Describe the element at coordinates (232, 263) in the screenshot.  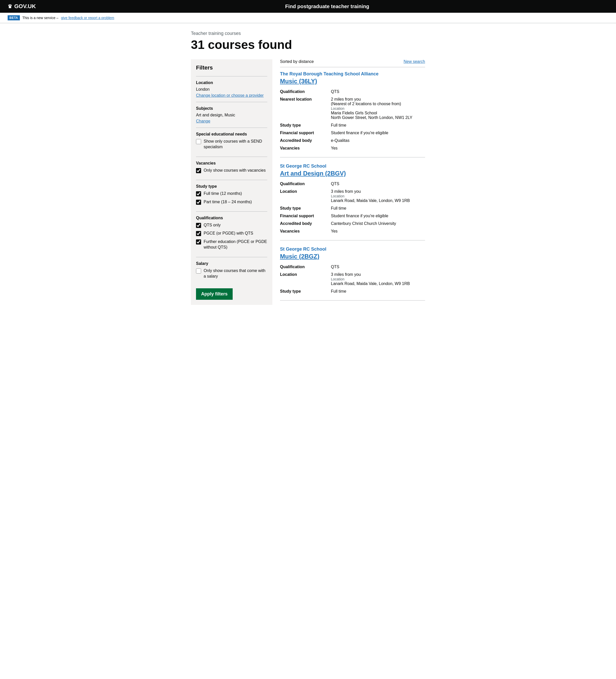
I see `salary-label: Salary` at that location.